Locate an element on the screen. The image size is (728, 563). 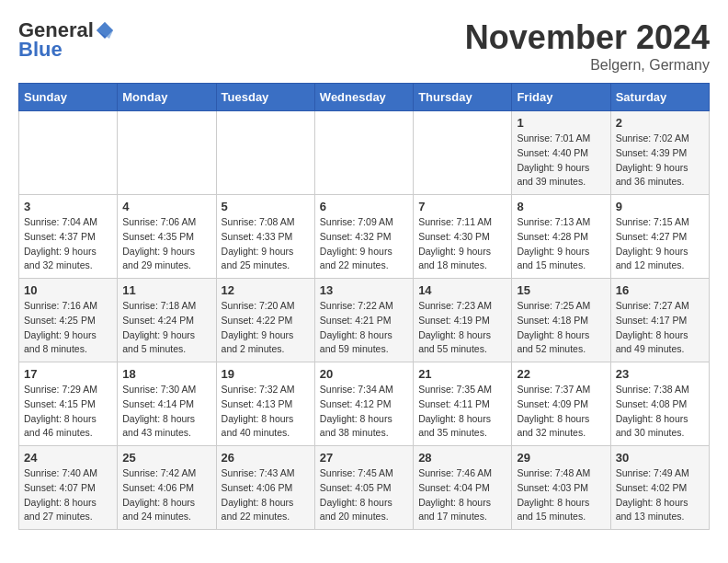
logo-blue: Blue is located at coordinates (40, 50).